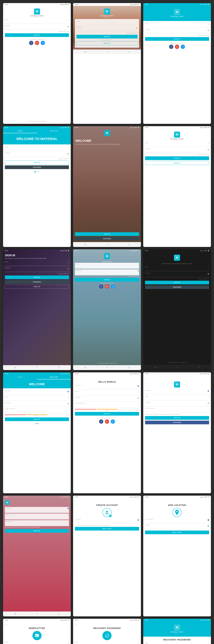 This screenshot has width=214, height=644. I want to click on phone-field: Phone Number 📱, so click(177, 521).